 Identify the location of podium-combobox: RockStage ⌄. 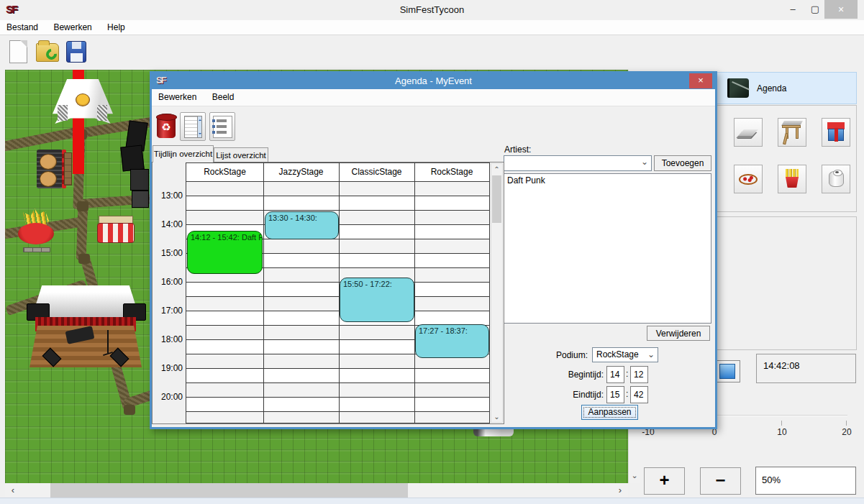
(625, 355).